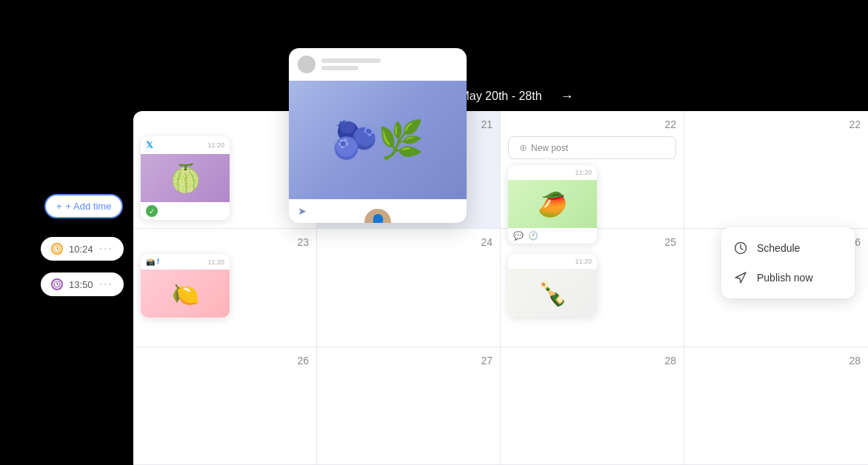  What do you see at coordinates (592, 361) in the screenshot?
I see `day-number-28a: 28` at bounding box center [592, 361].